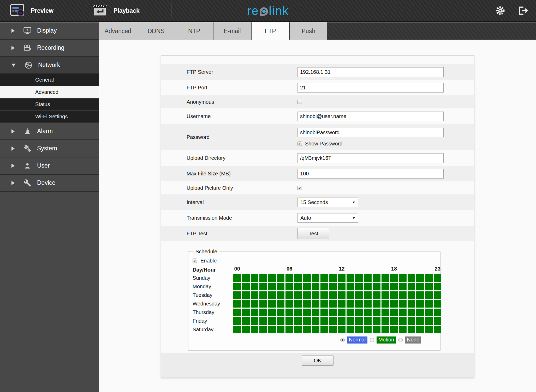  I want to click on tab-e-mail: E-mail, so click(232, 31).